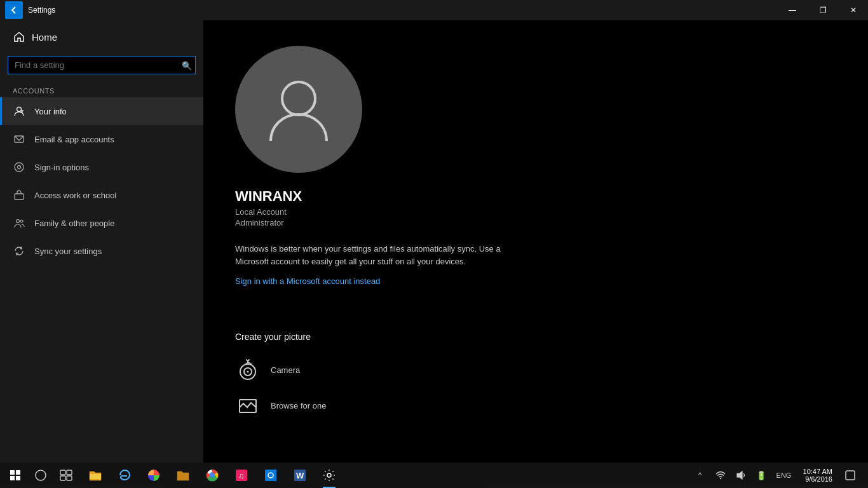  What do you see at coordinates (95, 475) in the screenshot?
I see `taskbar-app-file-explorer` at bounding box center [95, 475].